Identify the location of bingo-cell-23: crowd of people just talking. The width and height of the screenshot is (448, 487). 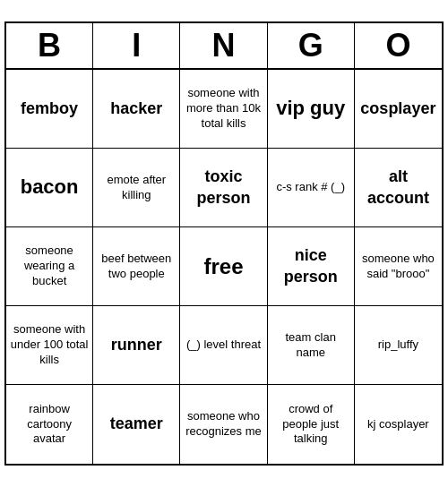
(312, 424).